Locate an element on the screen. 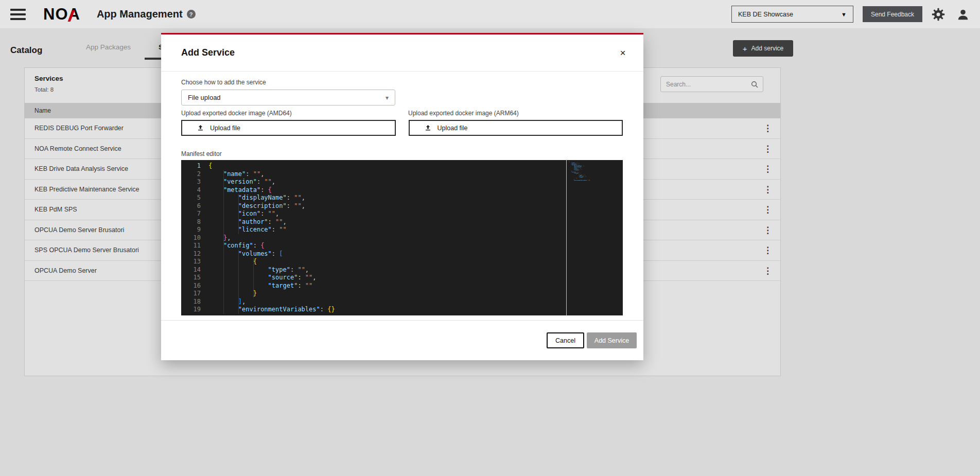 Image resolution: width=980 pixels, height=476 pixels. upload-file-amd64-button: Upload file is located at coordinates (288, 128).